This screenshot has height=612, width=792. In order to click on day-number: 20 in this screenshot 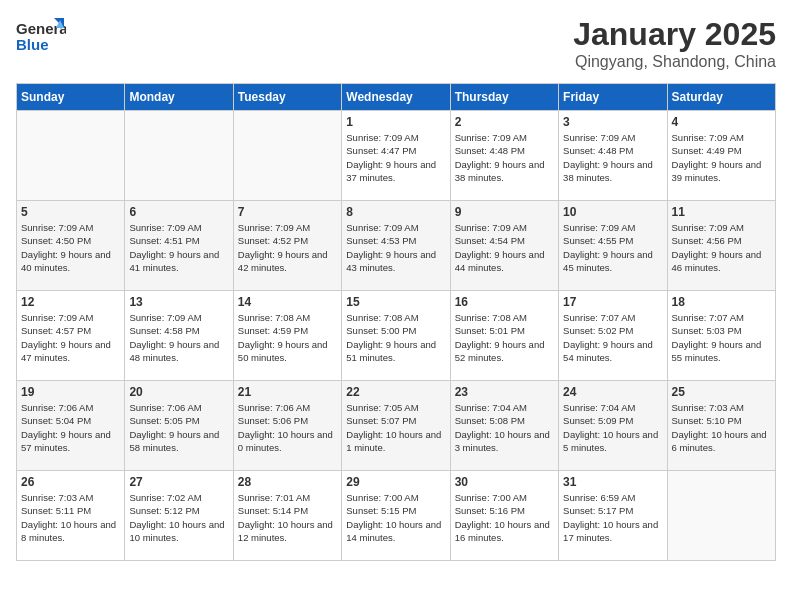, I will do `click(178, 392)`.